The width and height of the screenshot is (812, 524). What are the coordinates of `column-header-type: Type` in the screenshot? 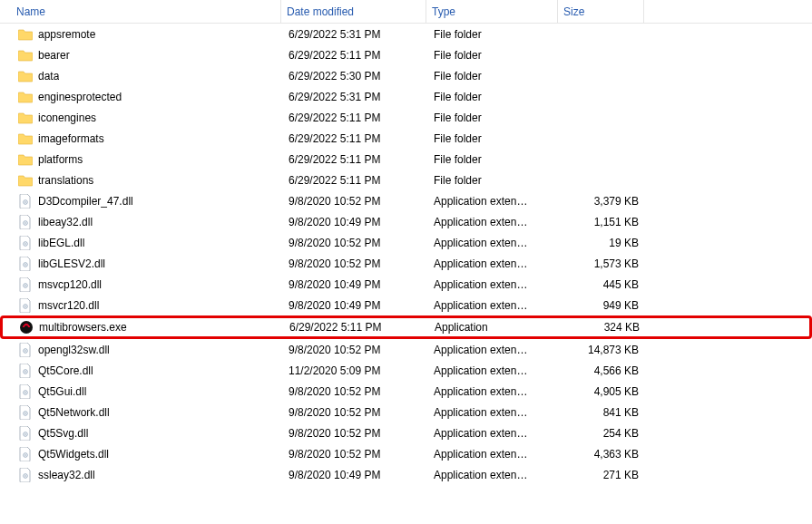 It's located at (492, 11).